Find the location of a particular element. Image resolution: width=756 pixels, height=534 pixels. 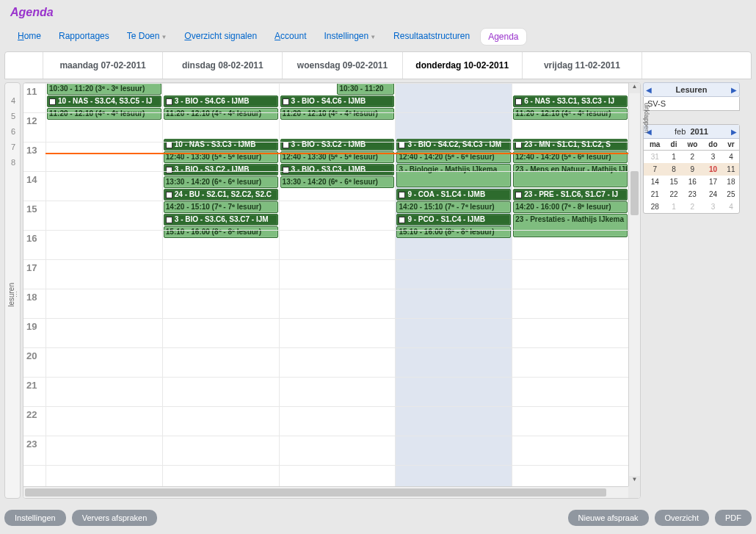

uitklappen-label: uitklappen is located at coordinates (647, 118).